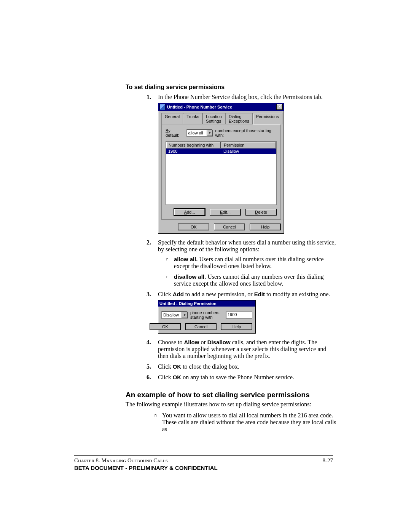 This screenshot has height=532, width=411. I want to click on example-bullet-1: You want to allow users to dial all loca…, so click(246, 422).